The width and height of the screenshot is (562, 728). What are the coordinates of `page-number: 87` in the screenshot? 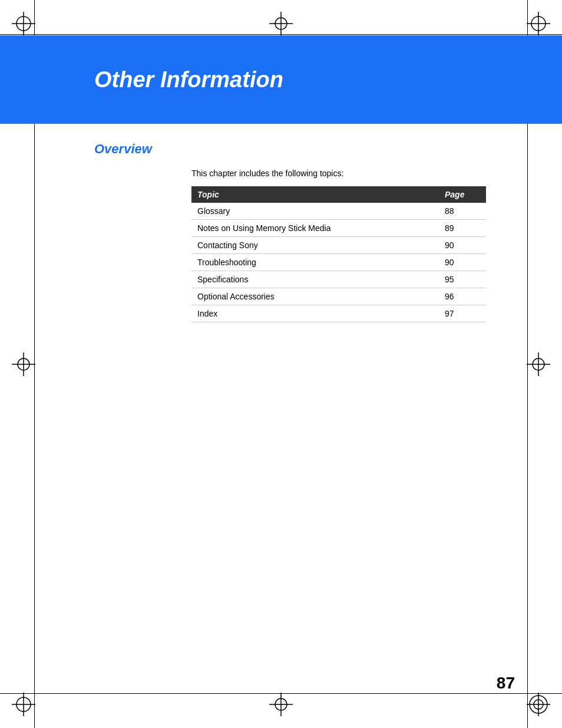 It's located at (505, 683).